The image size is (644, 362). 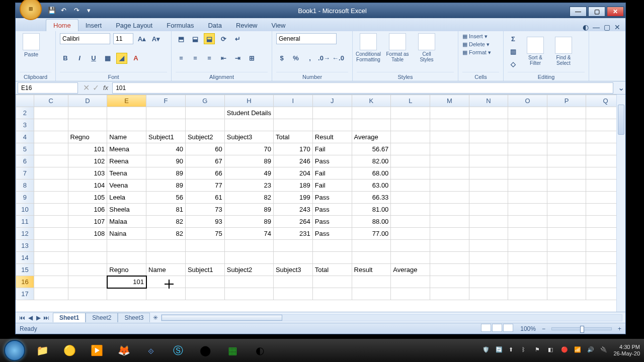 I want to click on cell-M10, so click(x=450, y=210).